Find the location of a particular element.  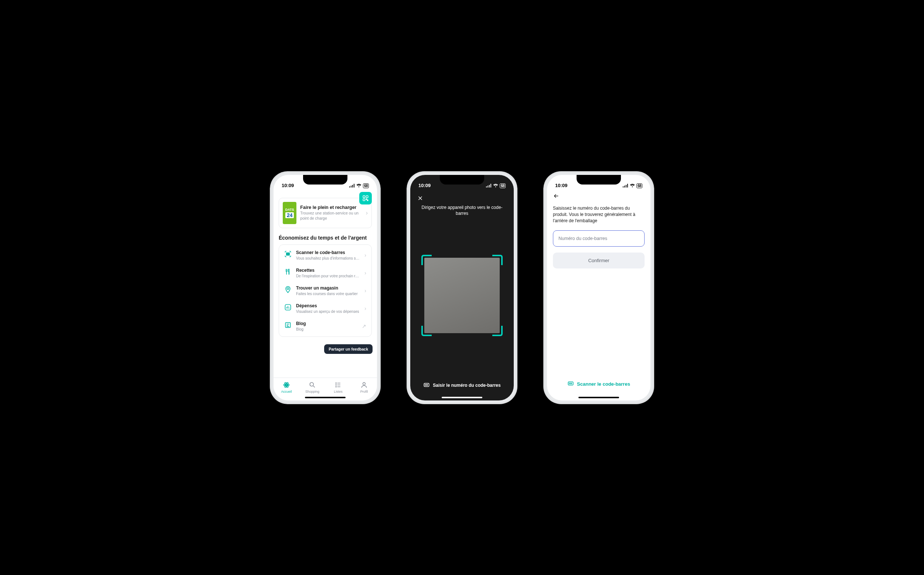

menu-item-subtitle: Visualisez un aperçu de vos dépenses is located at coordinates (328, 312).